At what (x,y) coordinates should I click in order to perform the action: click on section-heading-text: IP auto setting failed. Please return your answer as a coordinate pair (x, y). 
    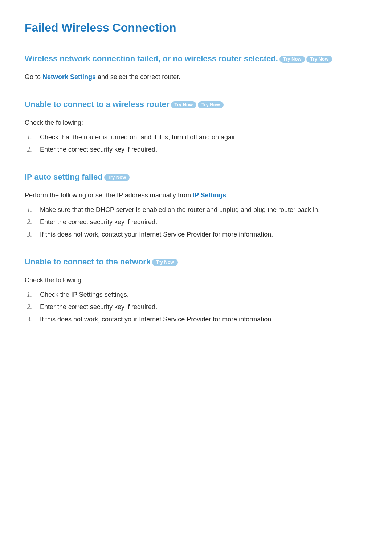
    Looking at the image, I should click on (64, 177).